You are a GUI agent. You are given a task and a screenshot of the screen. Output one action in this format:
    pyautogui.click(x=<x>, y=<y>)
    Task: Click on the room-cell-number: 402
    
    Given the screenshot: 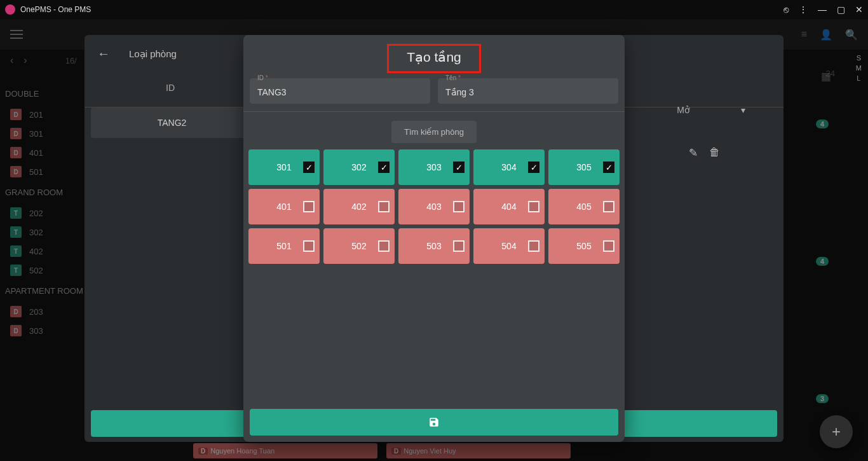 What is the action you would take?
    pyautogui.click(x=358, y=207)
    